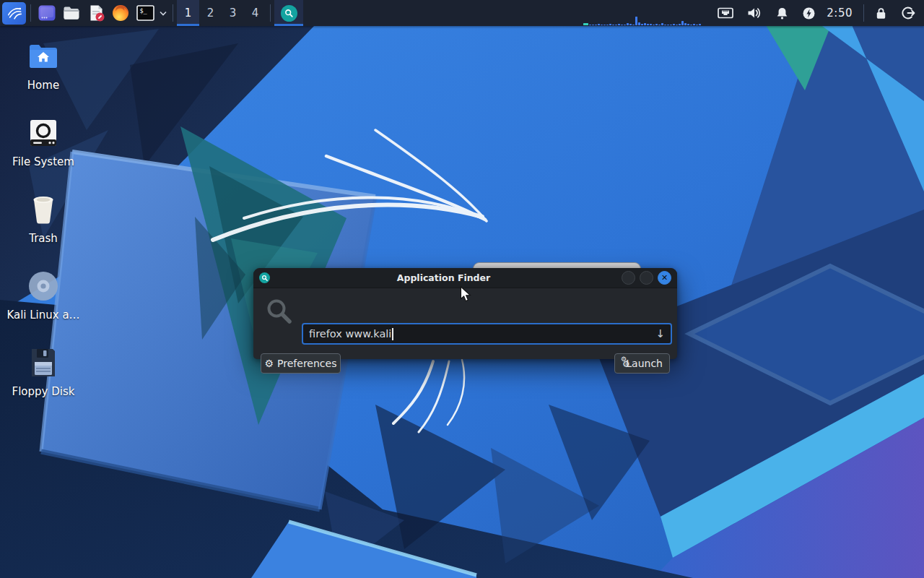  Describe the element at coordinates (121, 13) in the screenshot. I see `firefox-launcher` at that location.